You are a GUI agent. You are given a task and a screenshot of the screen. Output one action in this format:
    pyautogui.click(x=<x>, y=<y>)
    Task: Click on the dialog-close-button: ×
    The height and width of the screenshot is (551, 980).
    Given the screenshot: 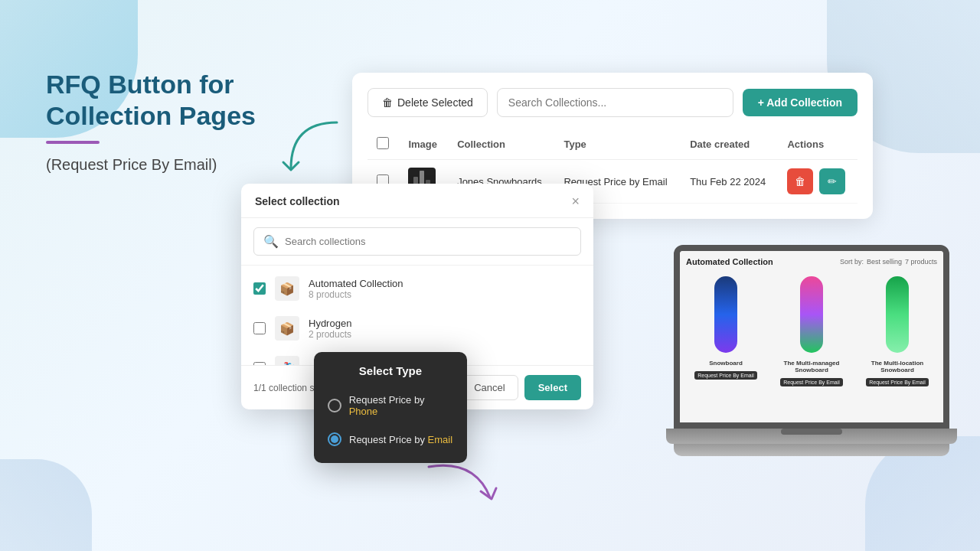 What is the action you would take?
    pyautogui.click(x=576, y=201)
    